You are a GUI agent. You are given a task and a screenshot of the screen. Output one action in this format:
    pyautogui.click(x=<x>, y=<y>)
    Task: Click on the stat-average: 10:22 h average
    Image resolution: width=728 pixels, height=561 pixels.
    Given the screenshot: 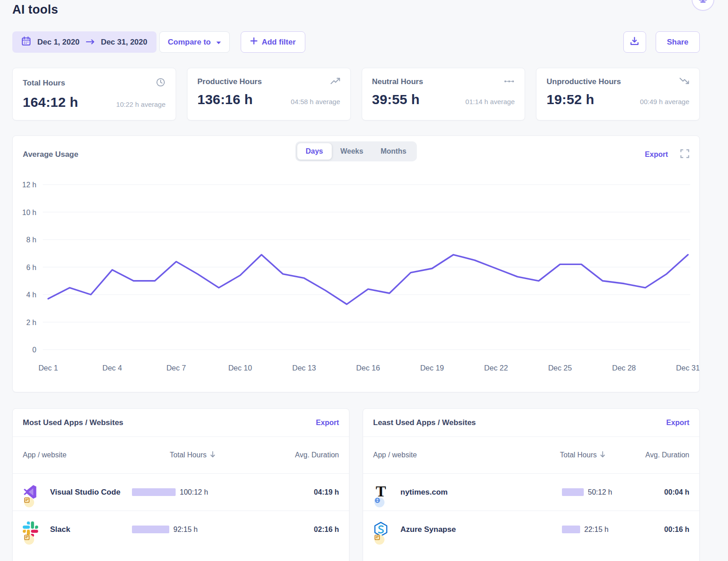 What is the action you would take?
    pyautogui.click(x=141, y=105)
    